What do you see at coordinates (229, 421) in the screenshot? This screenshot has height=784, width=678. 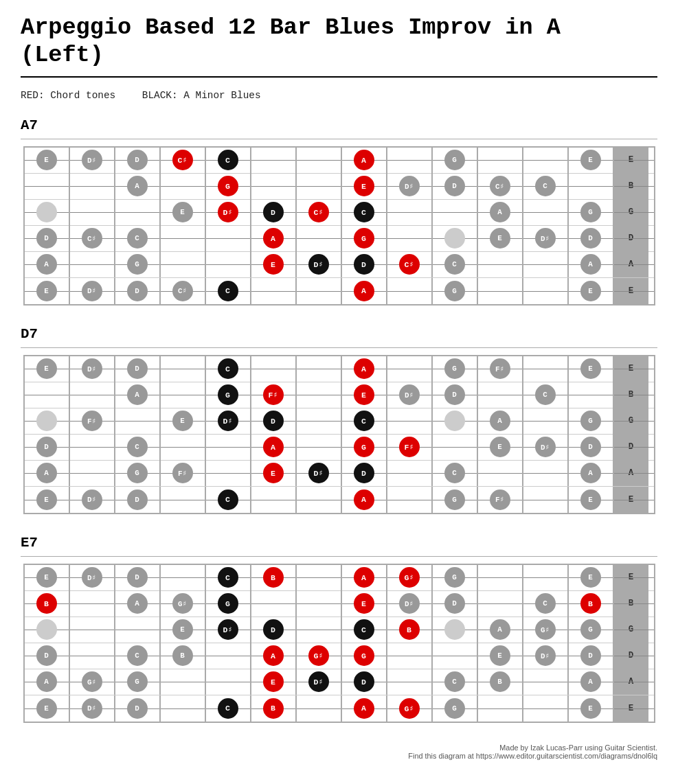 I see `fret-cell-1-2-4: D♯` at bounding box center [229, 421].